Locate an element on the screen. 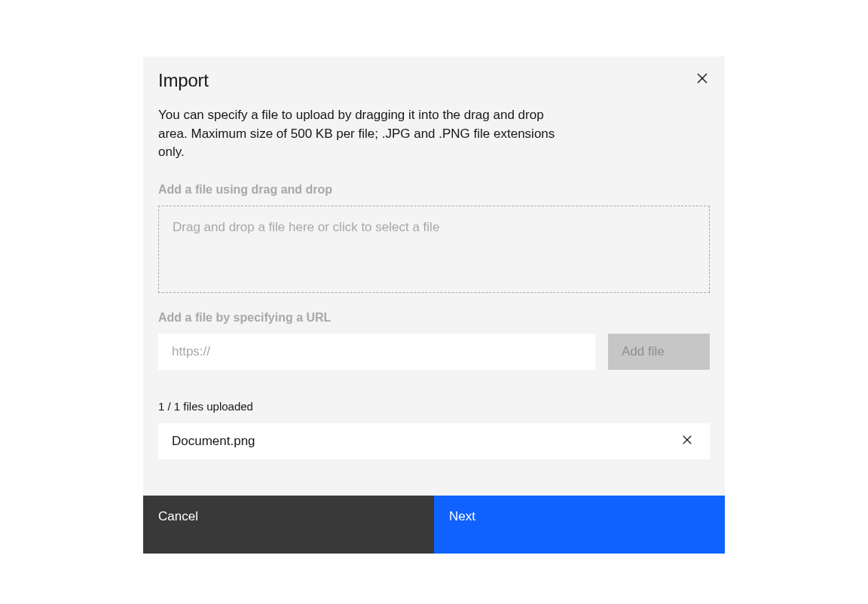 This screenshot has width=868, height=604. next-button: Next is located at coordinates (579, 524).